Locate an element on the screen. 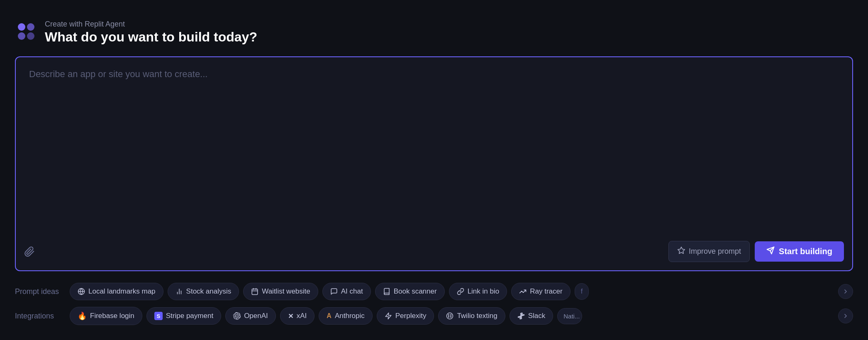 The height and width of the screenshot is (340, 868). header-subtitle: Create with Replit Agent is located at coordinates (151, 24).